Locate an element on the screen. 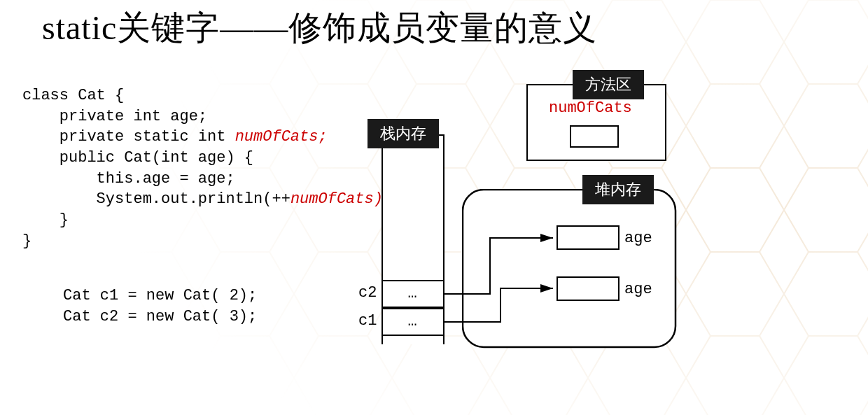 The width and height of the screenshot is (868, 415). code-line: class Cat { is located at coordinates (73, 95).